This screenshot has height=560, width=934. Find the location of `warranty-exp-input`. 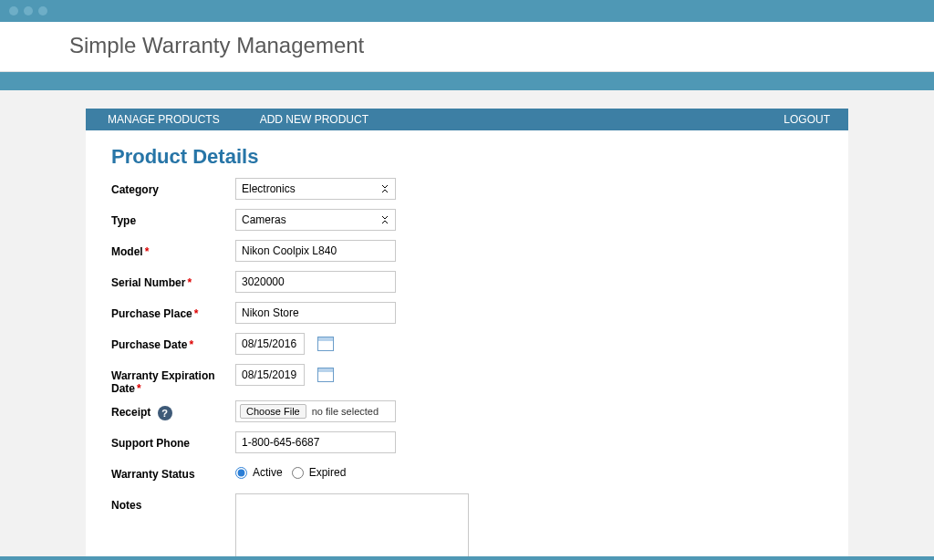

warranty-exp-input is located at coordinates (270, 375).